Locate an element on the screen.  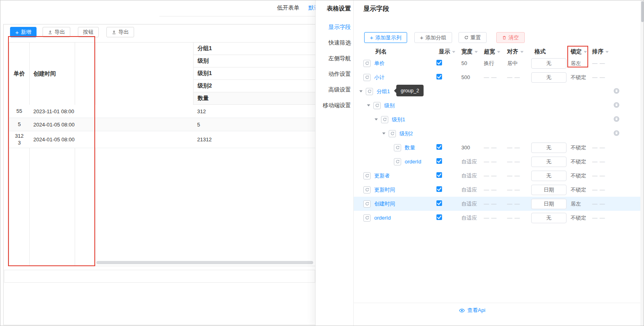
field-name-link: 数量 is located at coordinates (410, 148).